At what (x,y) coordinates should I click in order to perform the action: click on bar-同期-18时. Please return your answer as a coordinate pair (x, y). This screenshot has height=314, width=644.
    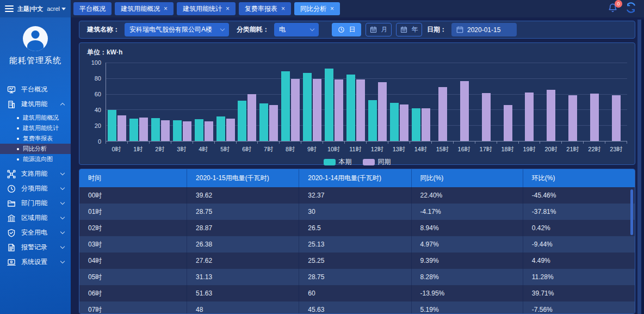
    Looking at the image, I should click on (508, 123).